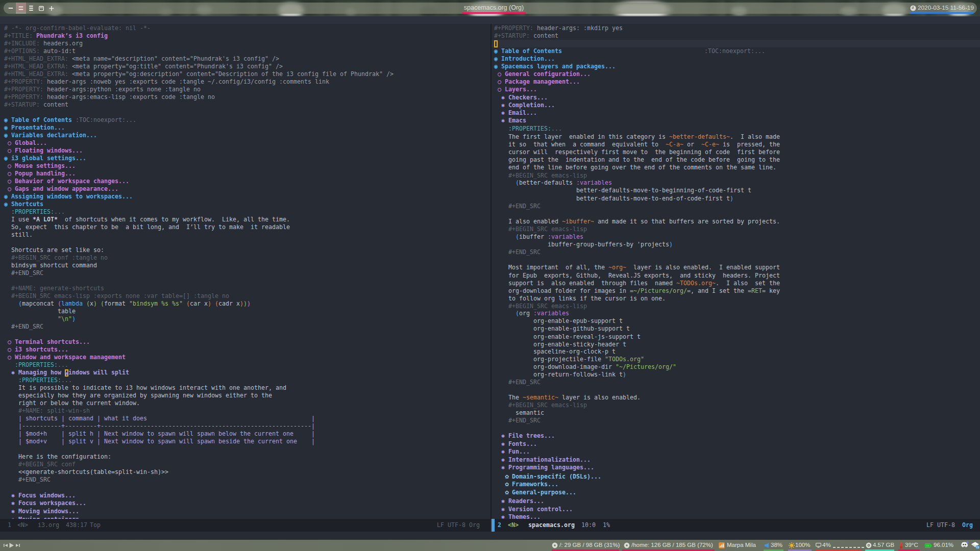 The width and height of the screenshot is (980, 551). What do you see at coordinates (124, 89) in the screenshot?
I see `text-segment-val: header-args:python :exports none :tangle…` at bounding box center [124, 89].